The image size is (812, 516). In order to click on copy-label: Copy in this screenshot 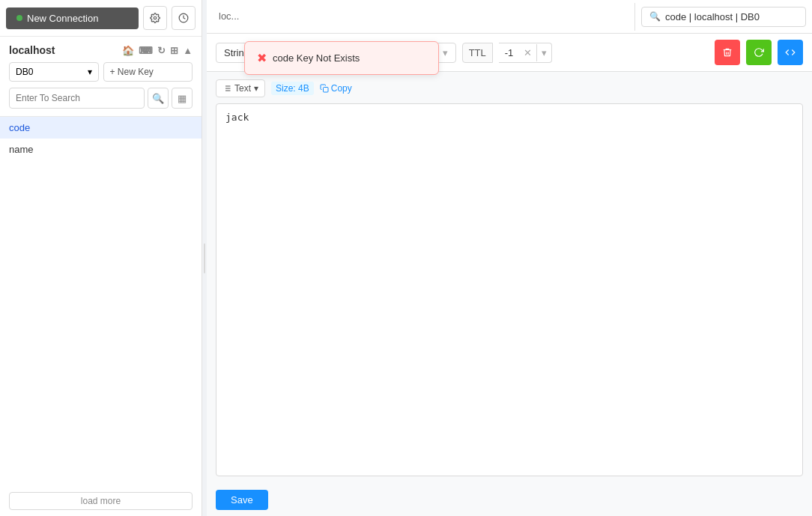, I will do `click(342, 88)`.